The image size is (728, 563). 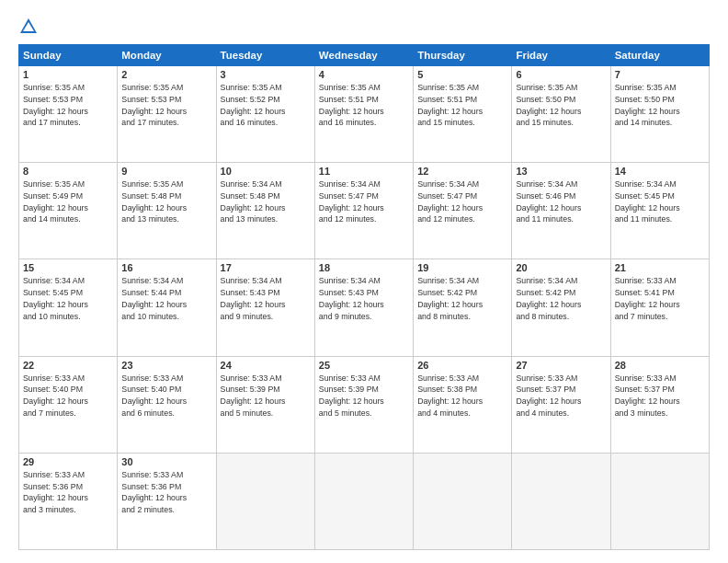 I want to click on calendar-cell: 19Sunrise: 5:34 AMSunset: 5:42 PMDayligh…, so click(x=463, y=307).